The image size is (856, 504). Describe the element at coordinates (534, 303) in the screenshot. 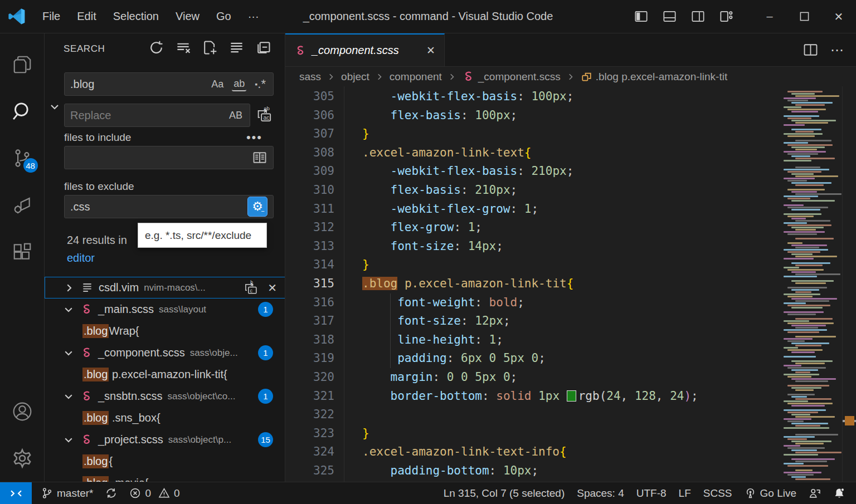

I see `code-line: 316 font-weight: bold;` at that location.